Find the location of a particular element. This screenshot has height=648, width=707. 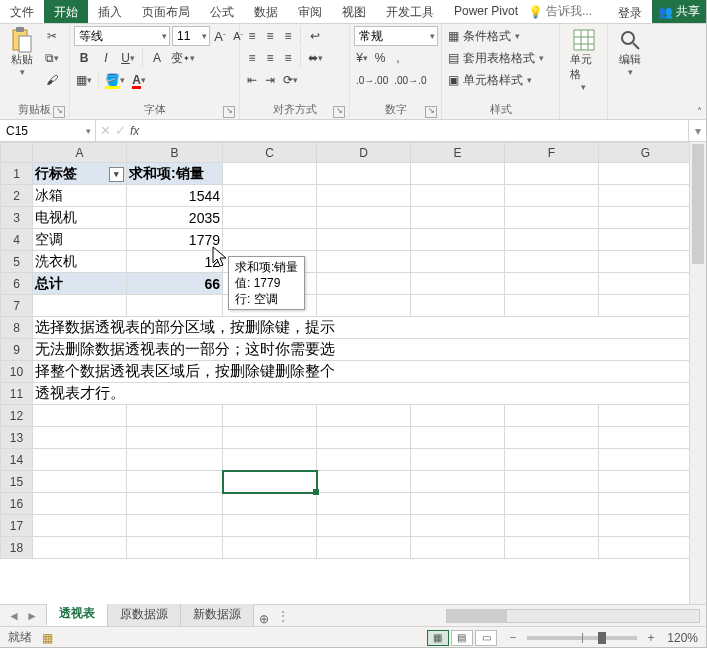

wrap-text-button: ↩ is located at coordinates (315, 36).